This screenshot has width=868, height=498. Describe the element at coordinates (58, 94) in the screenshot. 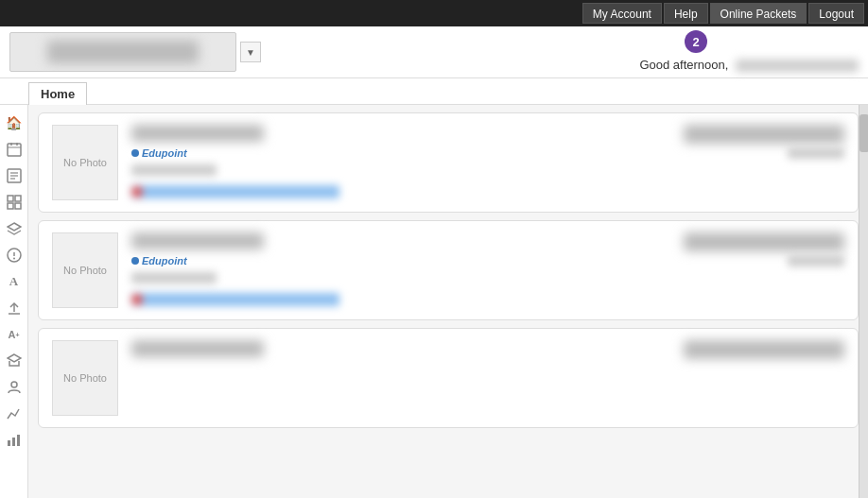

I see `home-tab: Home` at that location.